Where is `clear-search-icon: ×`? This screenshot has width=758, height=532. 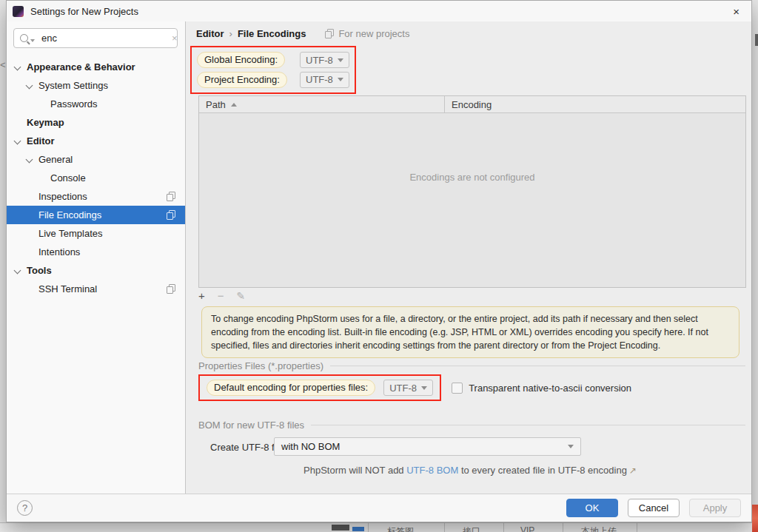 clear-search-icon: × is located at coordinates (175, 38).